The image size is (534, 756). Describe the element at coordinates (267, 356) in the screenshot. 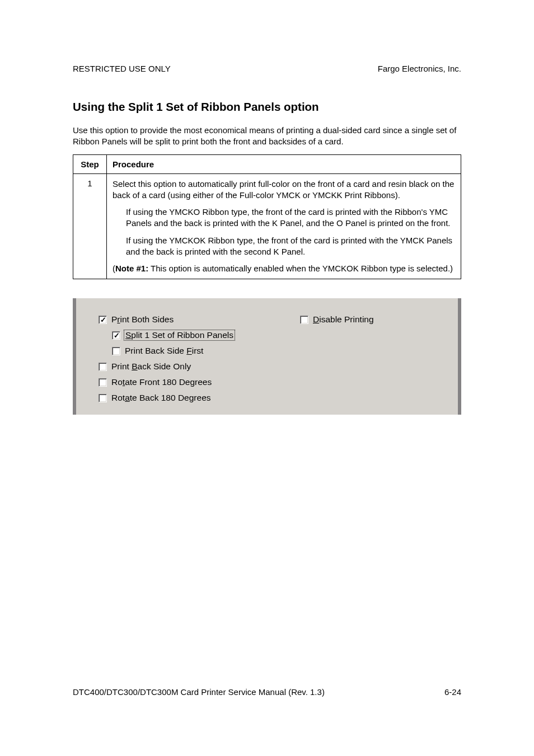

I see `dialog-screenshot: ✓ Print Both Sides ✓ Split 1 Set of Ribb…` at that location.